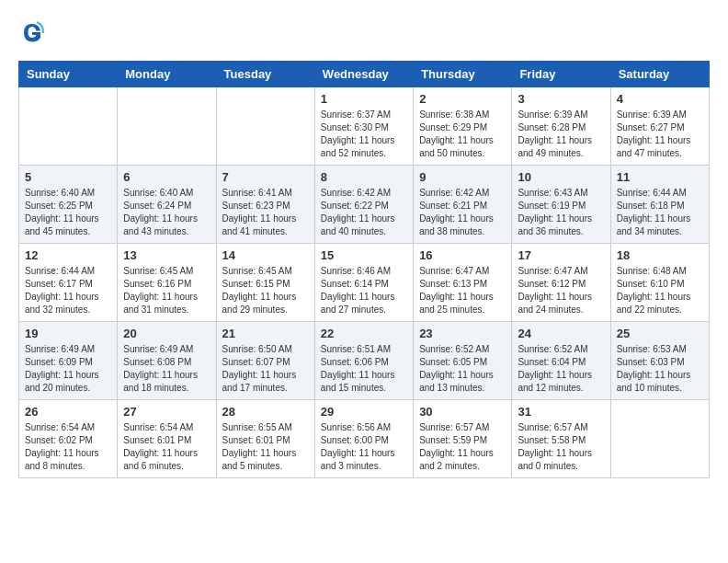  What do you see at coordinates (266, 412) in the screenshot?
I see `day-number: 28` at bounding box center [266, 412].